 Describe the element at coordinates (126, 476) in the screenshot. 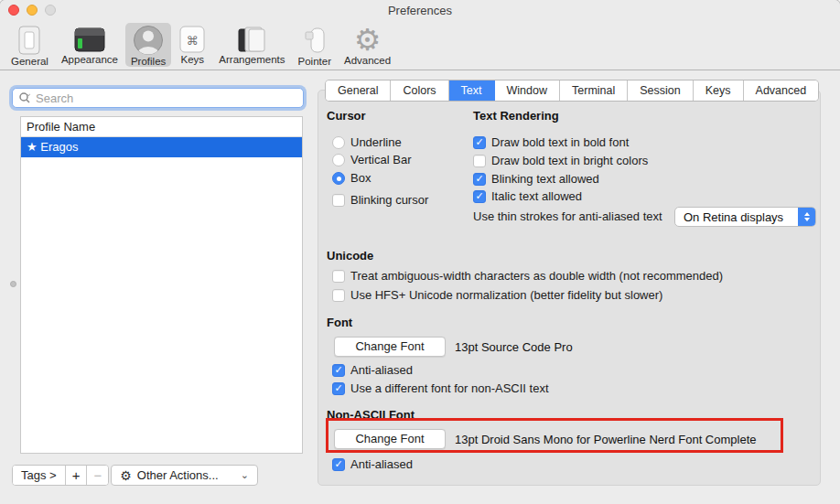

I see `gear-icon: ⚙` at that location.